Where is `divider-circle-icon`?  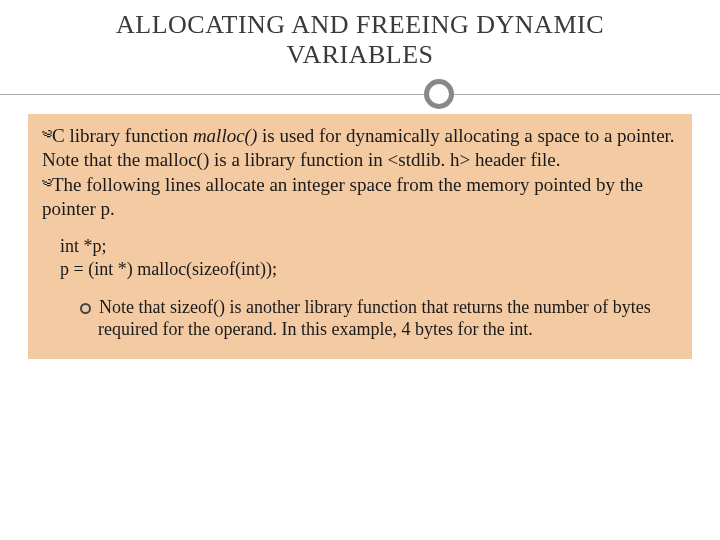
divider-circle-icon is located at coordinates (439, 94).